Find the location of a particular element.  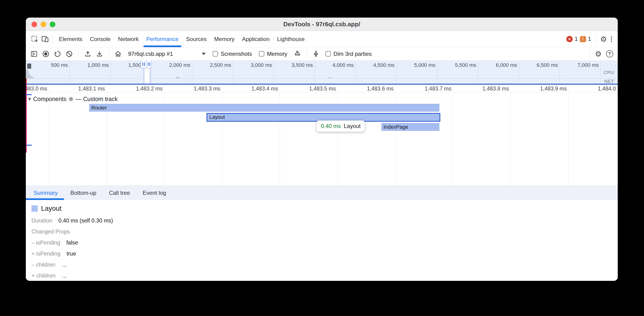

chevron-down-icon is located at coordinates (204, 54).